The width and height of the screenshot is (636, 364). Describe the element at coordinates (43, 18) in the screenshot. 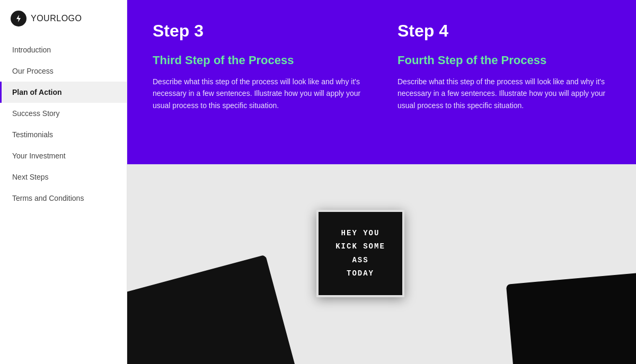

I see `logo-bold: YOUR` at that location.